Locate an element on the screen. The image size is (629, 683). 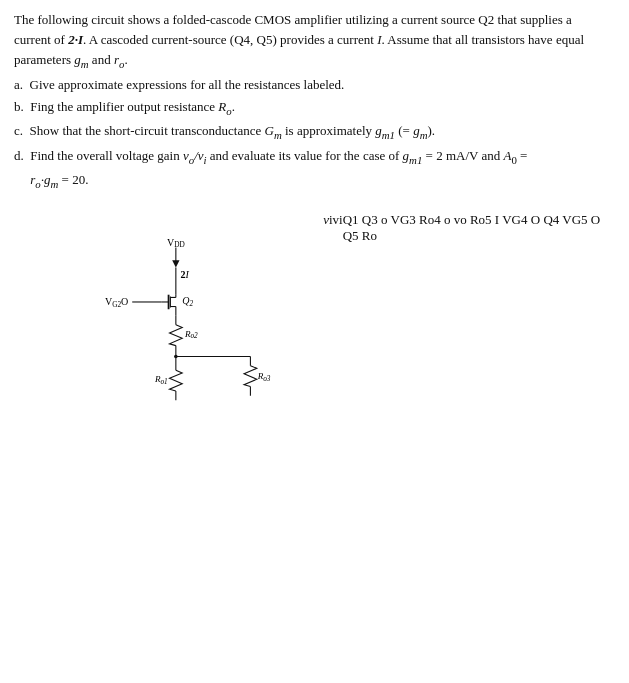
Ro1-label: Ro1 is located at coordinates (161, 380).